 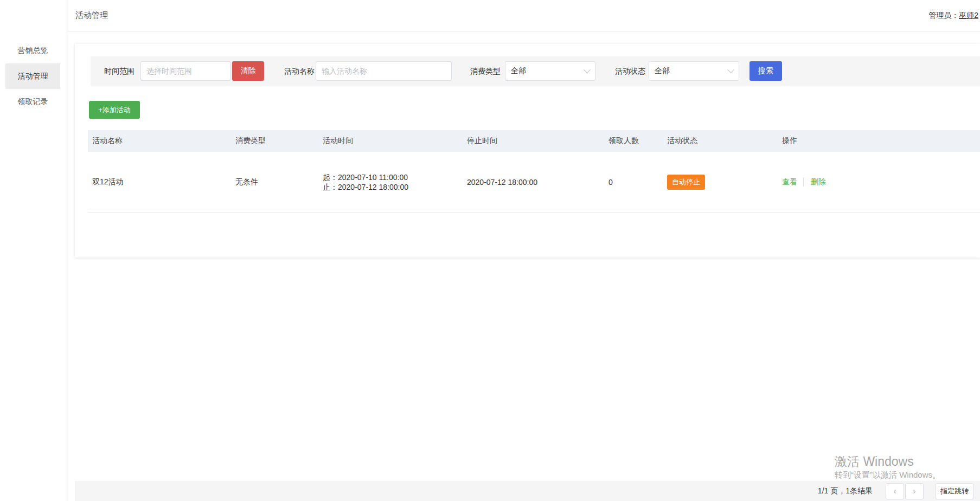 I want to click on admin-info: 管理员： 巫师2, so click(x=953, y=16).